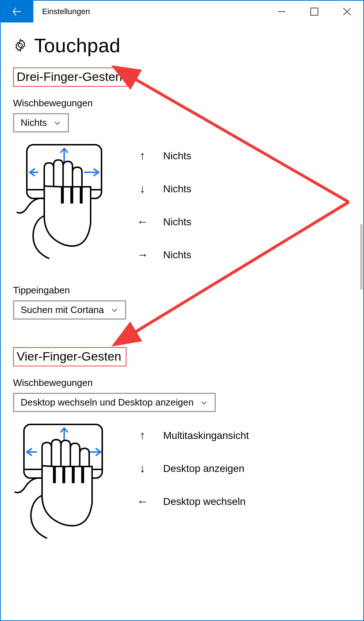 This screenshot has width=364, height=621. Describe the element at coordinates (347, 12) in the screenshot. I see `close-button` at that location.